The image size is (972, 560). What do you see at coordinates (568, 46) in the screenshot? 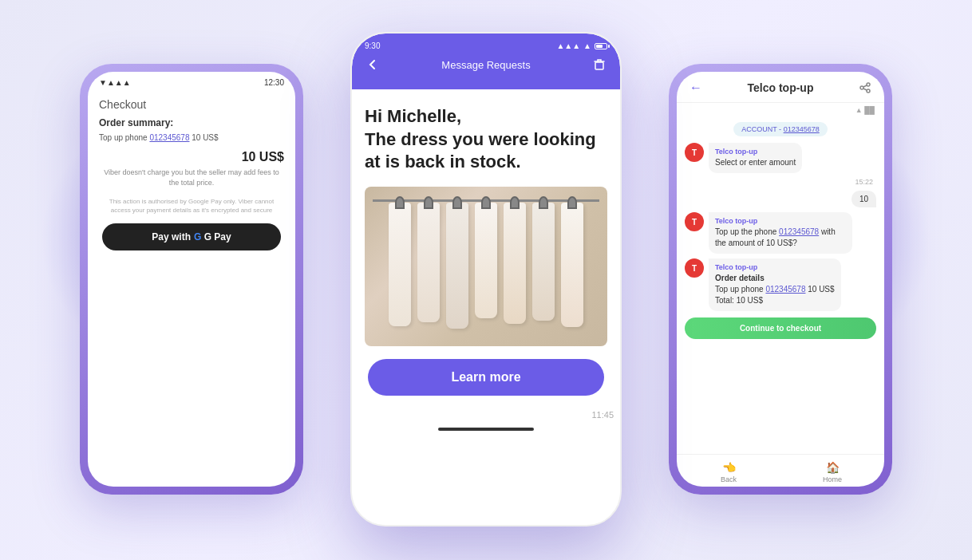
I see `center-signal-icon: ▲▲▲` at bounding box center [568, 46].